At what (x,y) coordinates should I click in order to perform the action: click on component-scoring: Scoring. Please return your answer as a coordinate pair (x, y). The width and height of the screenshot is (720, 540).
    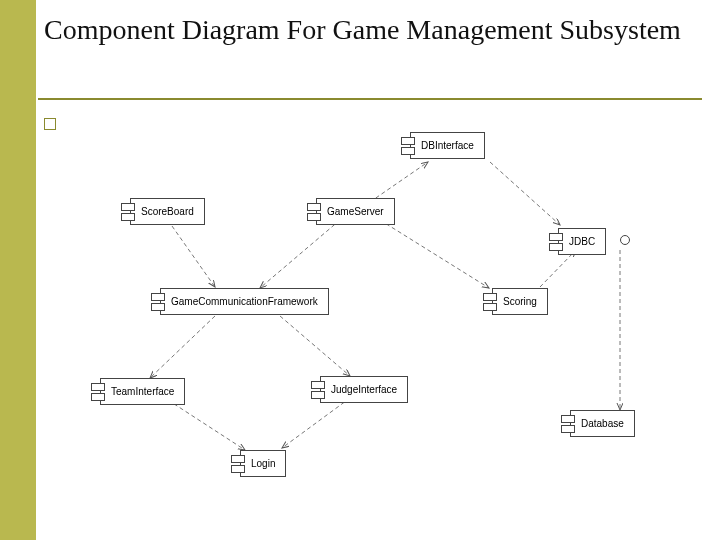
    Looking at the image, I should click on (520, 302).